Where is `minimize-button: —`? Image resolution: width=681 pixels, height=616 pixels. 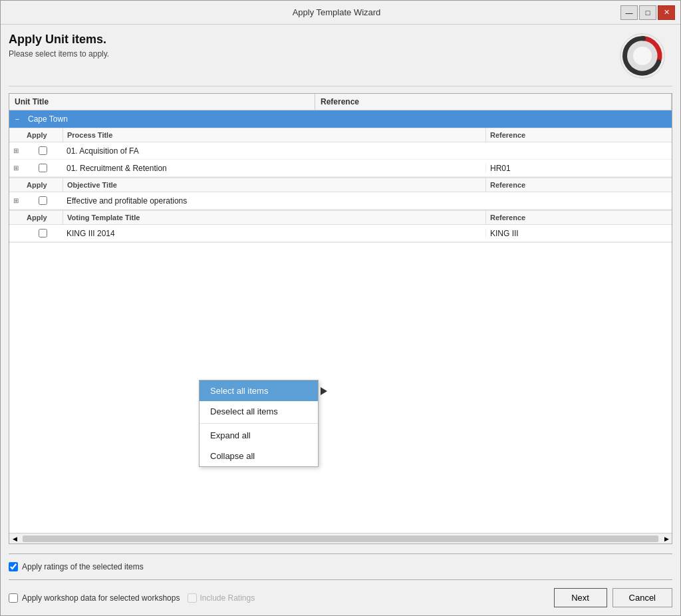
minimize-button: — is located at coordinates (629, 13).